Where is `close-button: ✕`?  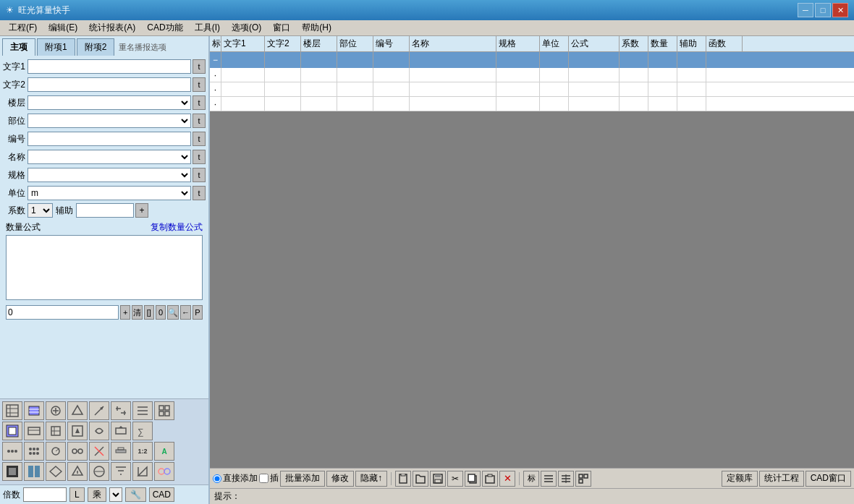
close-button: ✕ is located at coordinates (840, 10).